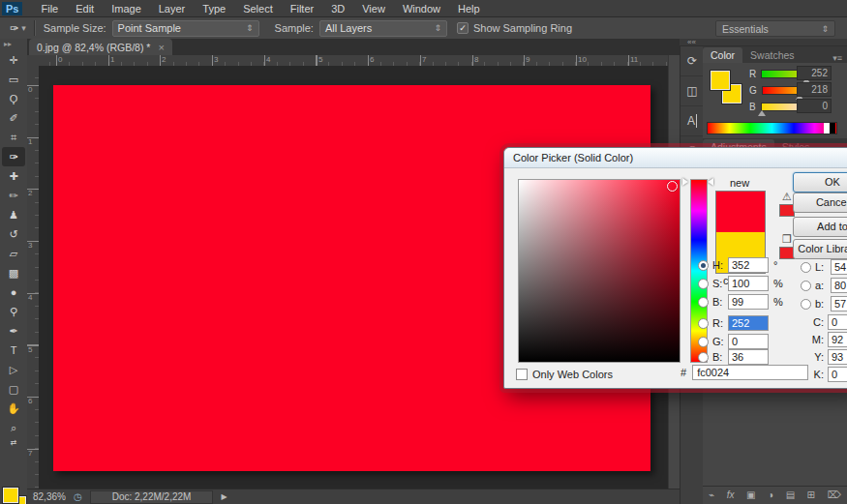 The height and width of the screenshot is (504, 847). I want to click on only-web-colors-checkbox, so click(522, 374).